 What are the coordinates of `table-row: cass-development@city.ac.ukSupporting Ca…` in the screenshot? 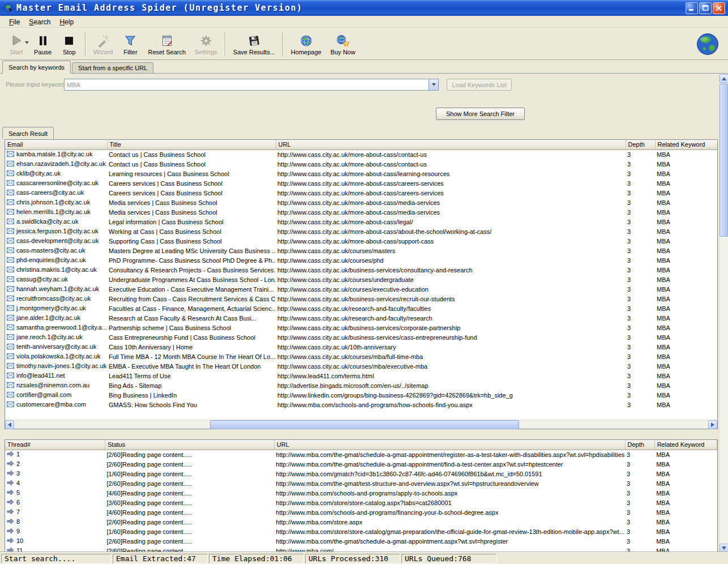 It's located at (361, 241).